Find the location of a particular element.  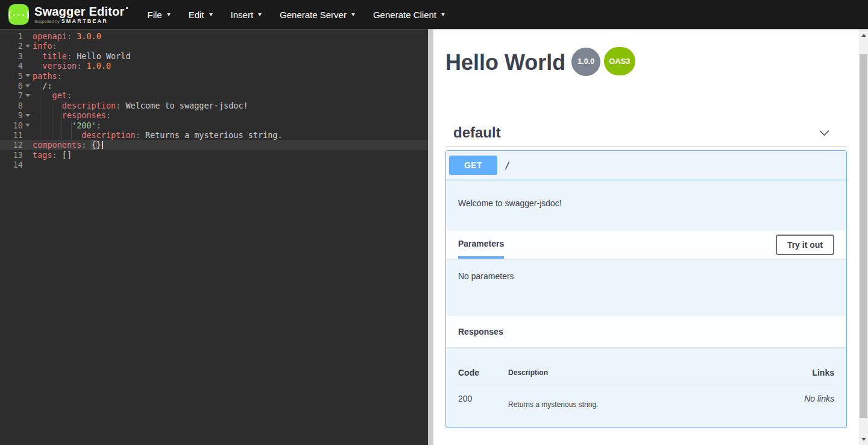

line-number: 4 is located at coordinates (11, 66).